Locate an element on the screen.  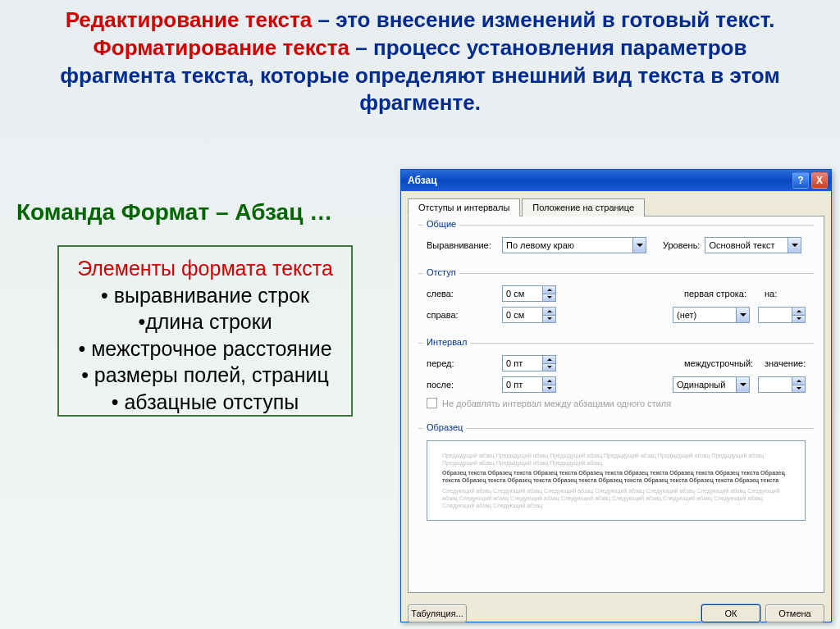
right-spinner: 0 см is located at coordinates (529, 315).